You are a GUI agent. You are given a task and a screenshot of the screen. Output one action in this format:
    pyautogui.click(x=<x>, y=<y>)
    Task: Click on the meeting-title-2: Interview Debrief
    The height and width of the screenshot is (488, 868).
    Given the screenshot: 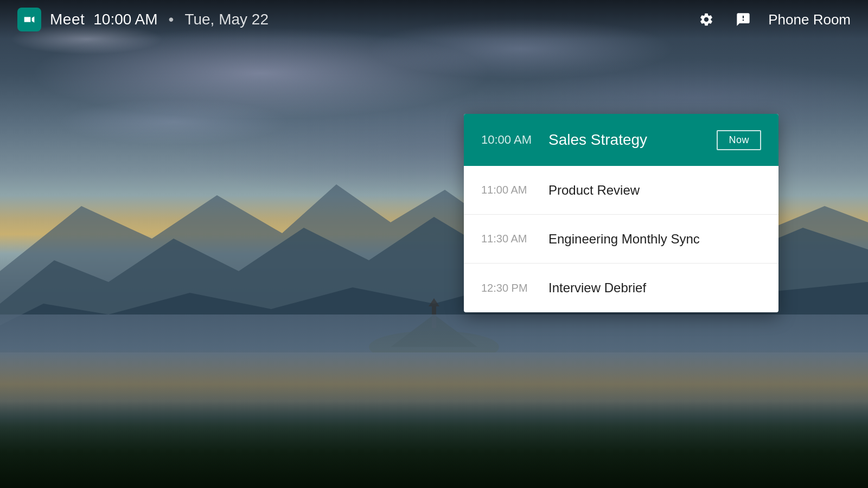 What is the action you would take?
    pyautogui.click(x=655, y=288)
    